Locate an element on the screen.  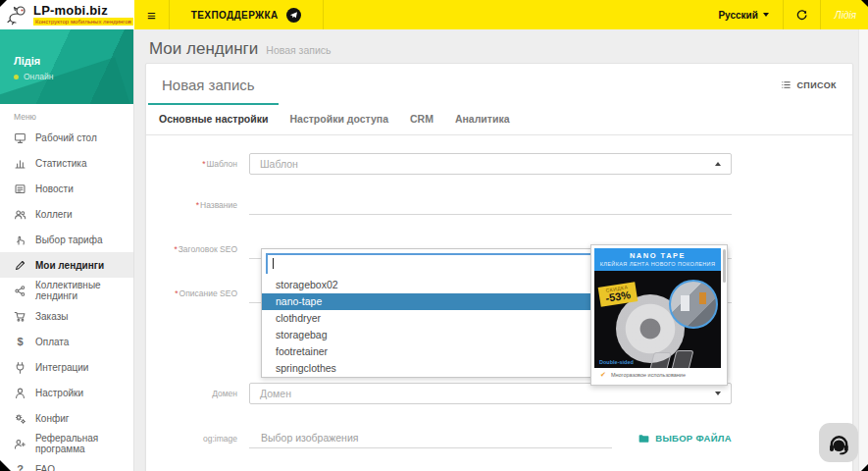
cart-icon is located at coordinates (20, 316).